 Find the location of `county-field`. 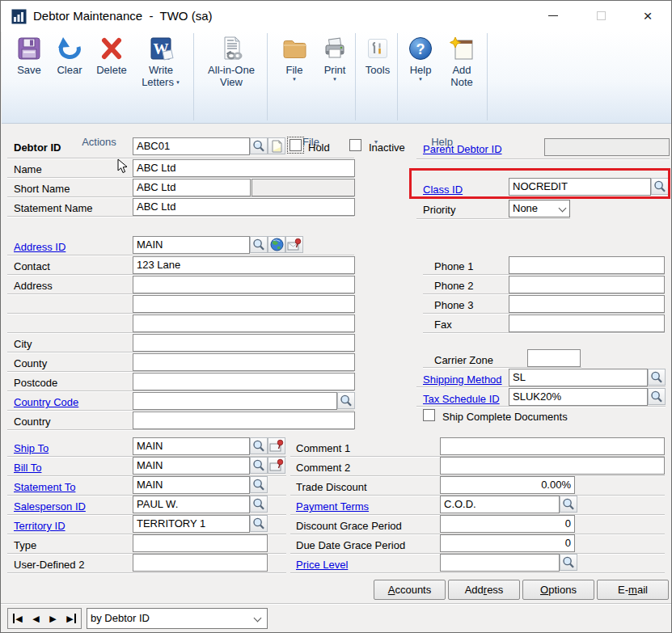

county-field is located at coordinates (244, 362).